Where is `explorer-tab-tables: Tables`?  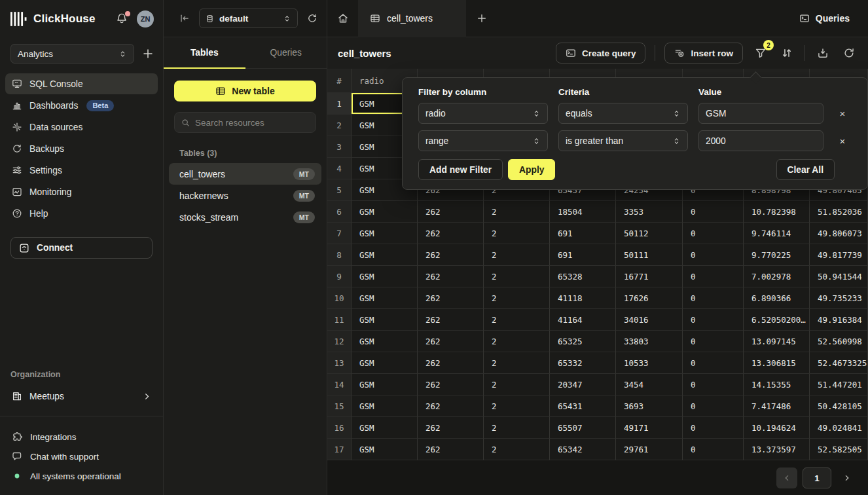 explorer-tab-tables: Tables is located at coordinates (204, 52).